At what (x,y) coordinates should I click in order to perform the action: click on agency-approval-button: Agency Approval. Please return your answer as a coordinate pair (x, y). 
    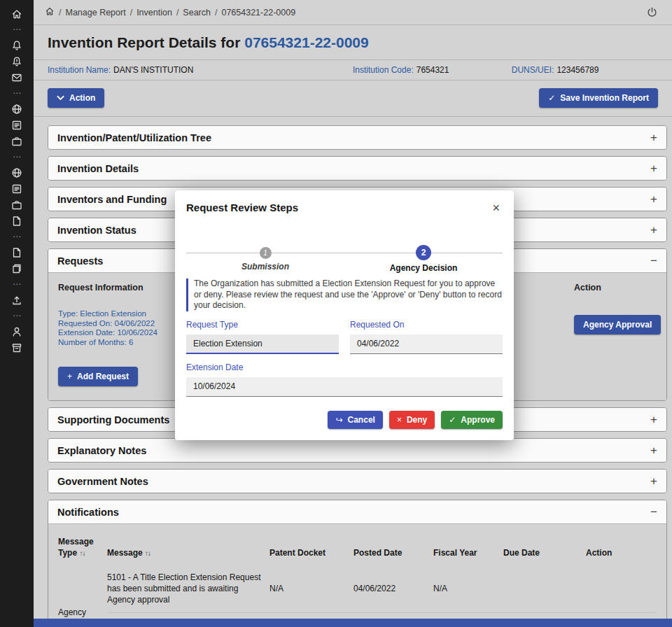
    Looking at the image, I should click on (617, 325).